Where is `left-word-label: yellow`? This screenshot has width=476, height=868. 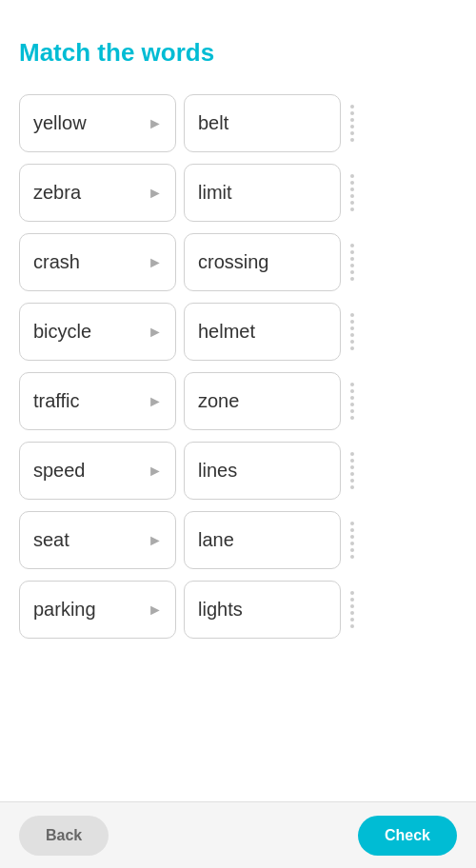 left-word-label: yellow is located at coordinates (60, 124).